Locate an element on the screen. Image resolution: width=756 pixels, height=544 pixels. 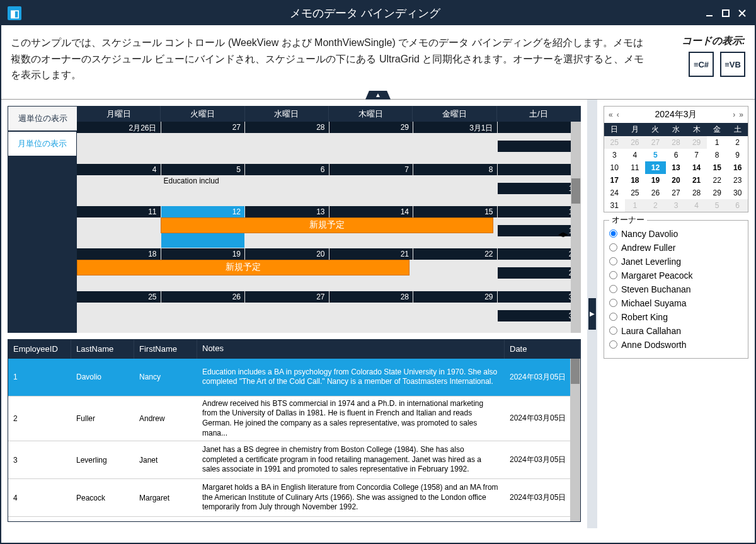
owner-item: Margaret Peacock is located at coordinates (676, 275).